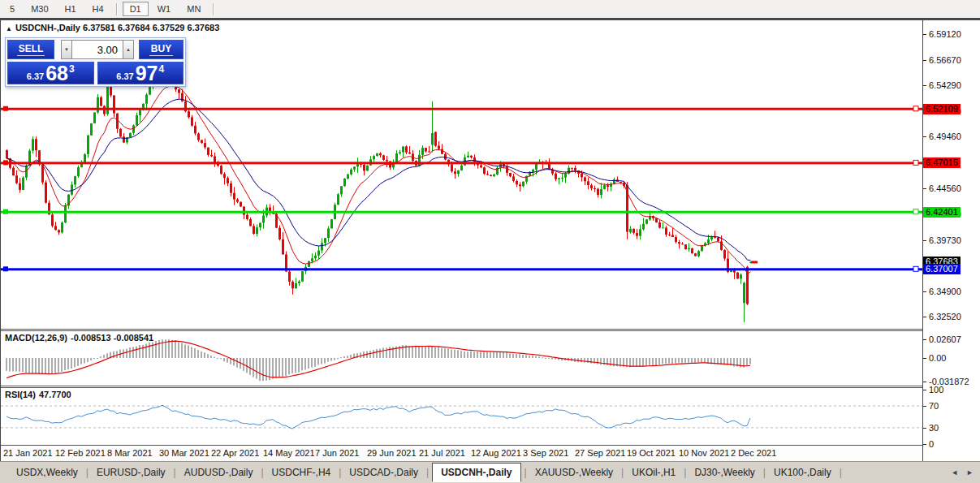 The height and width of the screenshot is (483, 980). Describe the element at coordinates (80, 453) in the screenshot. I see `date-axis-label: 12 Feb 2021` at that location.